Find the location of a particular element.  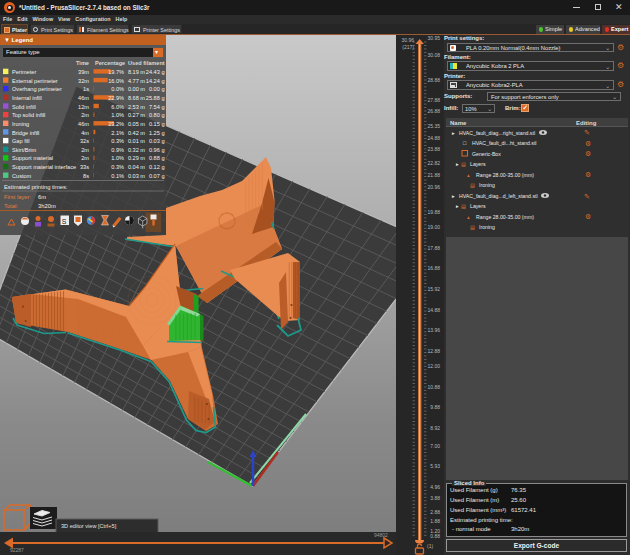

svg-text: Ironing is located at coordinates (20, 124).